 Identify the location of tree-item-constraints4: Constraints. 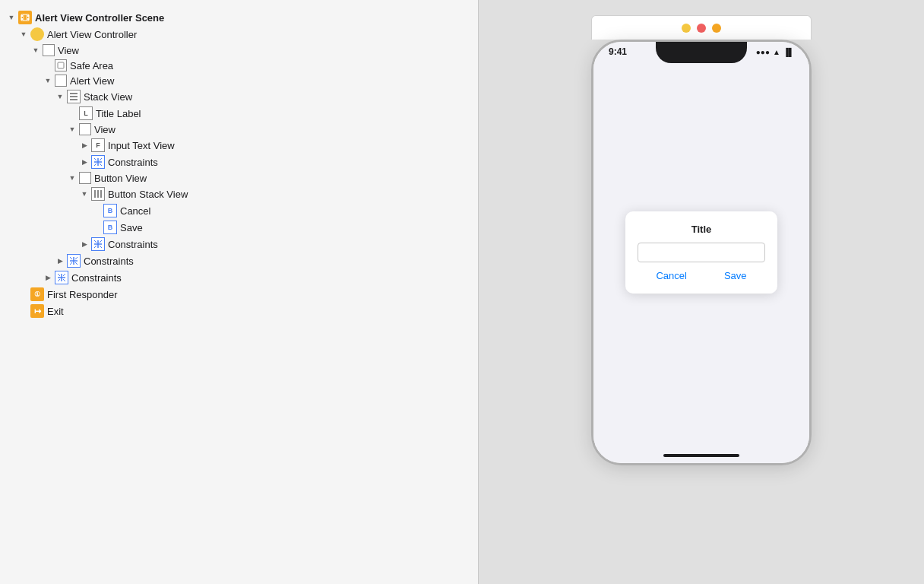
(239, 278).